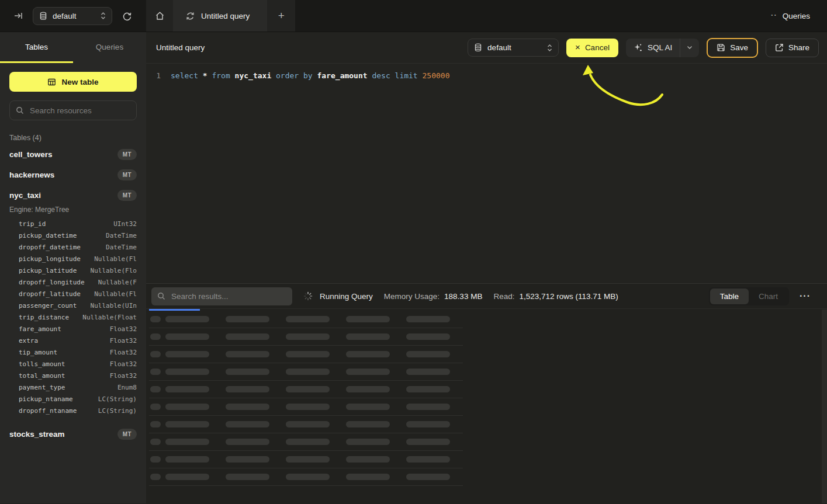 This screenshot has height=504, width=827. Describe the element at coordinates (222, 297) in the screenshot. I see `results-search` at that location.